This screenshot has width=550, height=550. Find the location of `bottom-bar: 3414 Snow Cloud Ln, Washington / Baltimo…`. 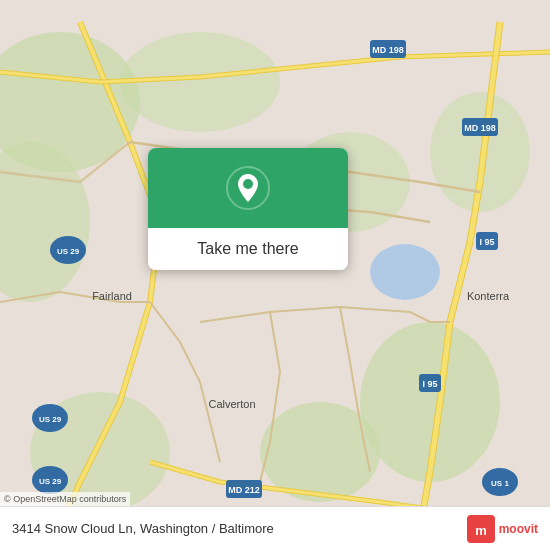

bottom-bar: 3414 Snow Cloud Ln, Washington / Baltimo… is located at coordinates (275, 528).